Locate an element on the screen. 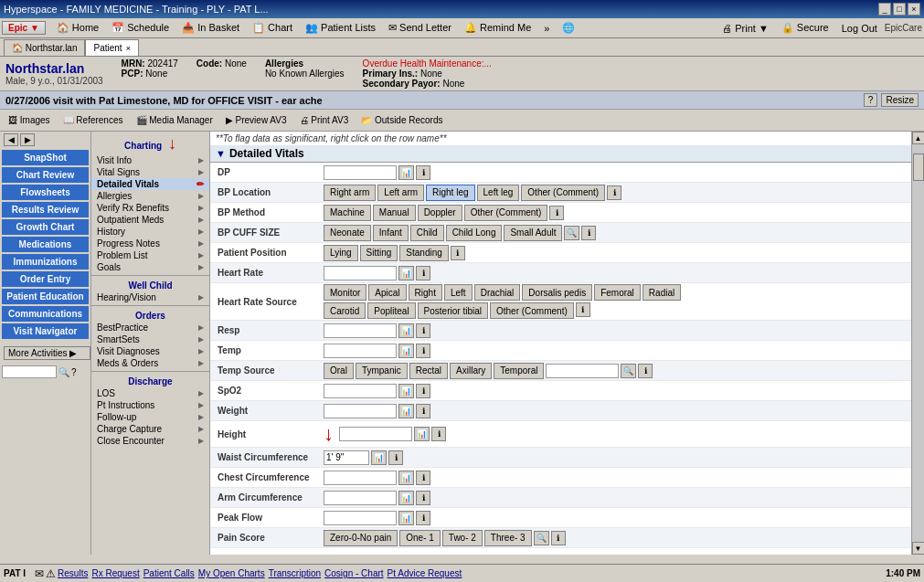 This screenshot has width=924, height=582. heart-rate-input is located at coordinates (360, 273).